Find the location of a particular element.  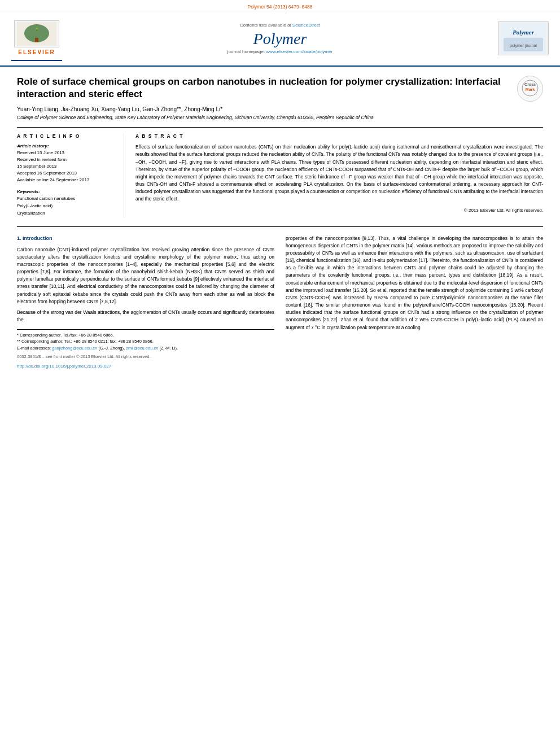

journal-header: 🌳 ELSEVIER Contents lists available at S… is located at coordinates (280, 39).